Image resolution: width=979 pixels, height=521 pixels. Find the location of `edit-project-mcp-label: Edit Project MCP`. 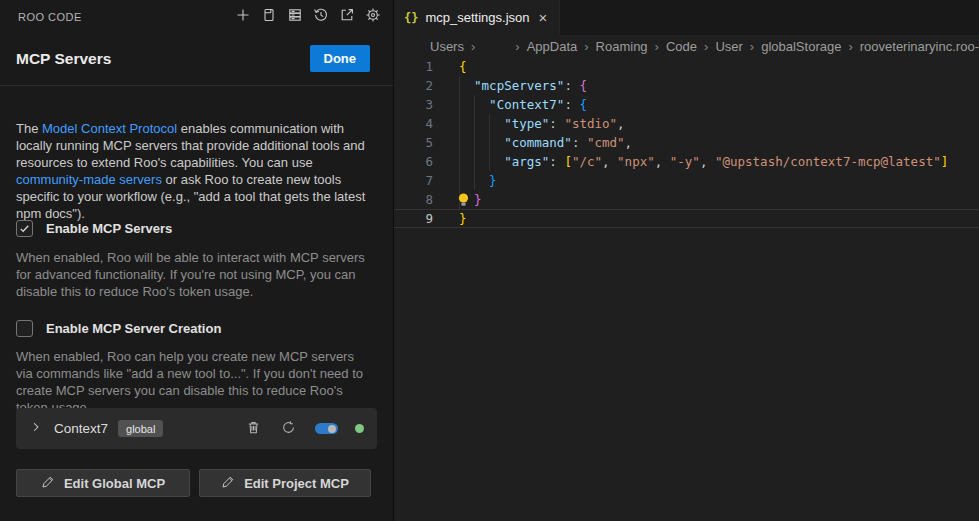

edit-project-mcp-label: Edit Project MCP is located at coordinates (296, 484).